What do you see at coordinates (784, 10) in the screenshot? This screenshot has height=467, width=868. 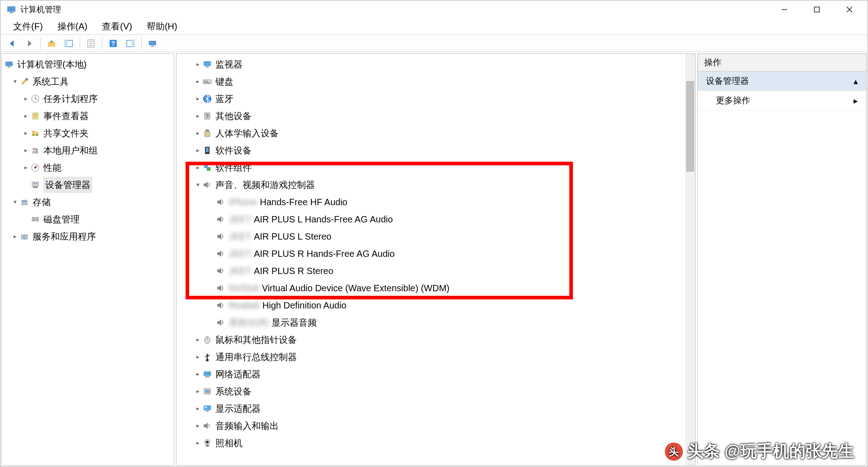 I see `minimize-button` at bounding box center [784, 10].